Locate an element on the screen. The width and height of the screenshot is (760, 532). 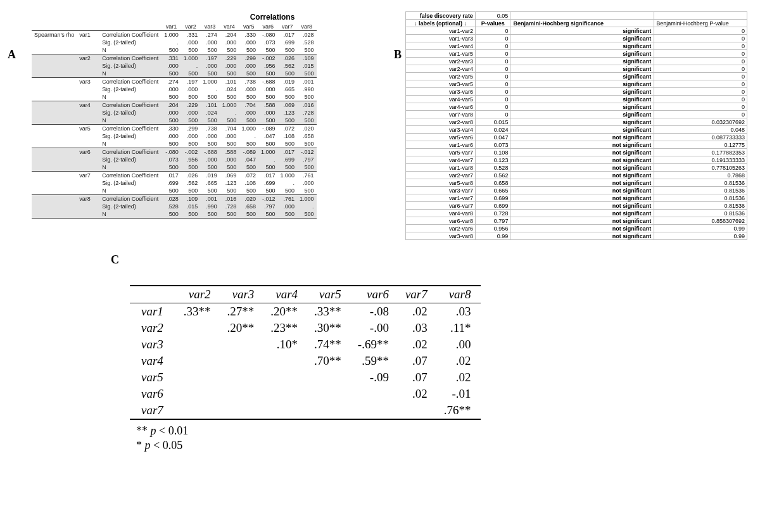
col-header: var4 is located at coordinates (229, 27).